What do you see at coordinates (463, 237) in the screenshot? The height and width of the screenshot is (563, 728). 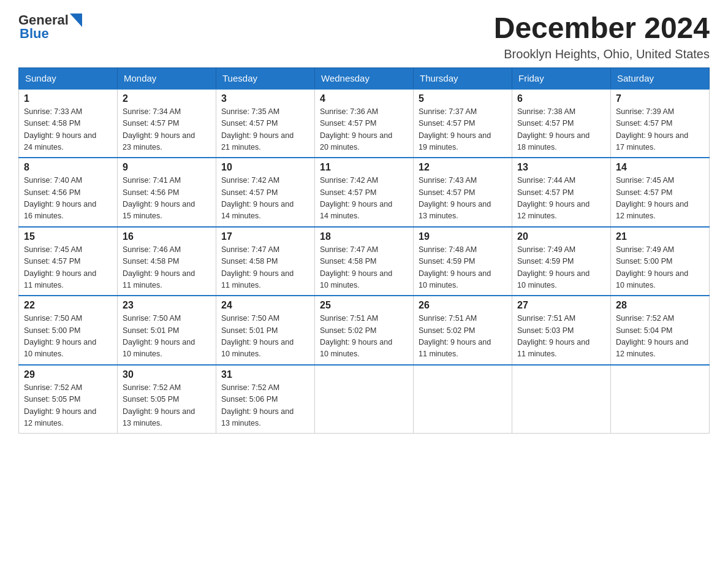 I see `day-number: 19` at bounding box center [463, 237].